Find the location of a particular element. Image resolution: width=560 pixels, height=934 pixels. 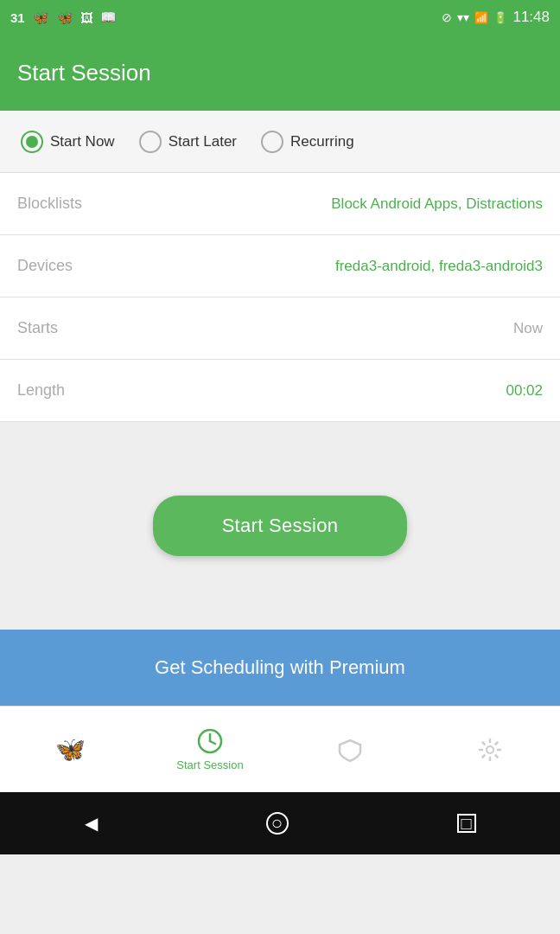

radio-circle-start-now is located at coordinates (32, 142).